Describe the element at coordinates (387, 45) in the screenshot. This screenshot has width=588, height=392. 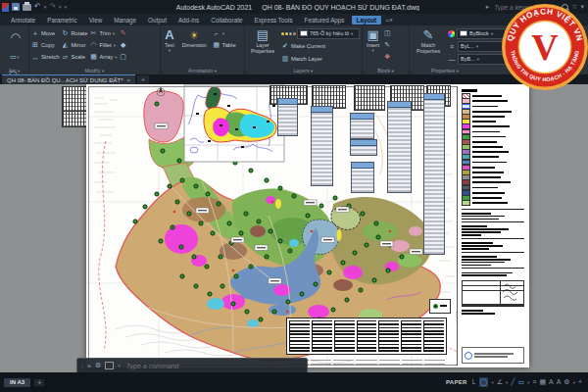
I see `edit-block-icon: ✎` at that location.